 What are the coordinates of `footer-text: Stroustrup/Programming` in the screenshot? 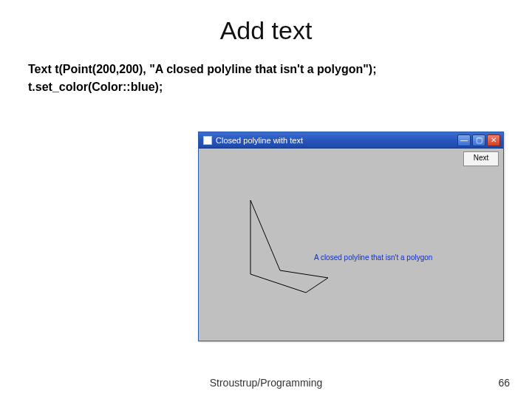 It's located at (266, 383).